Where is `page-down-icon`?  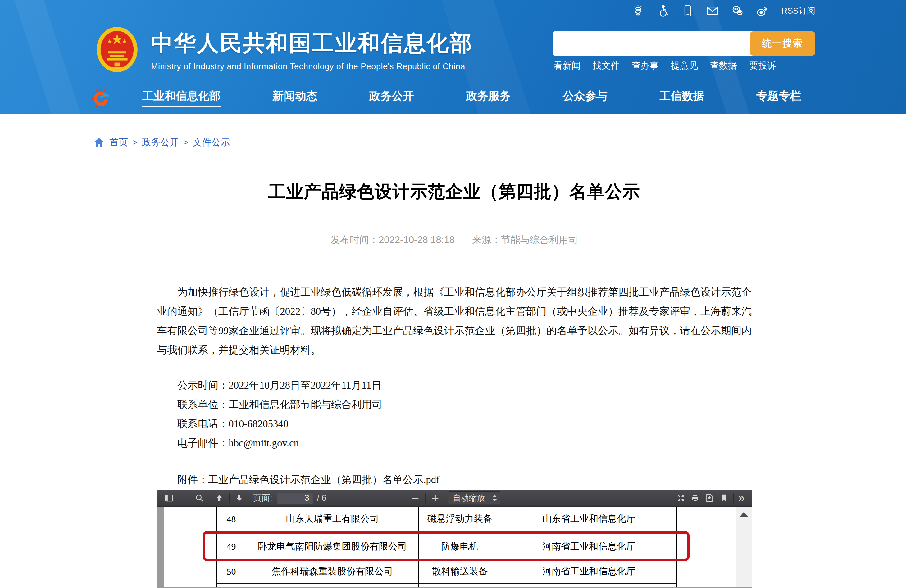
page-down-icon is located at coordinates (239, 498).